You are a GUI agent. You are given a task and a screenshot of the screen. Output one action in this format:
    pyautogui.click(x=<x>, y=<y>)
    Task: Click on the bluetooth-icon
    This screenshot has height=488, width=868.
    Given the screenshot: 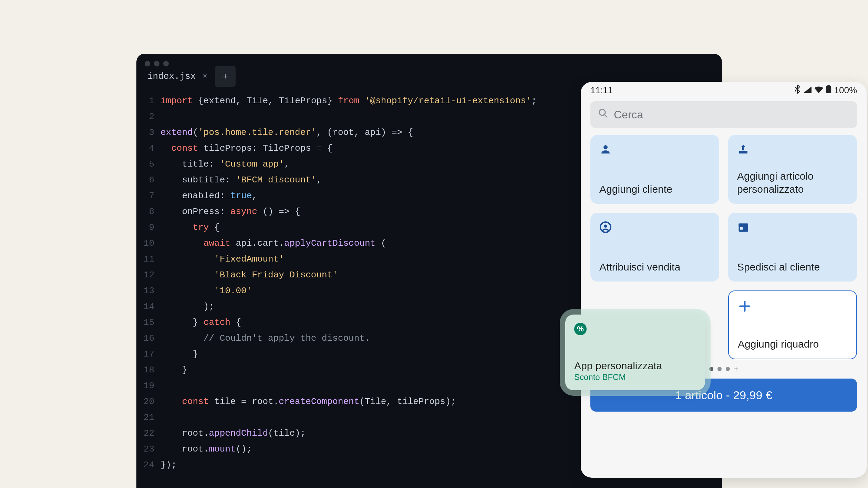 What is the action you would take?
    pyautogui.click(x=797, y=90)
    